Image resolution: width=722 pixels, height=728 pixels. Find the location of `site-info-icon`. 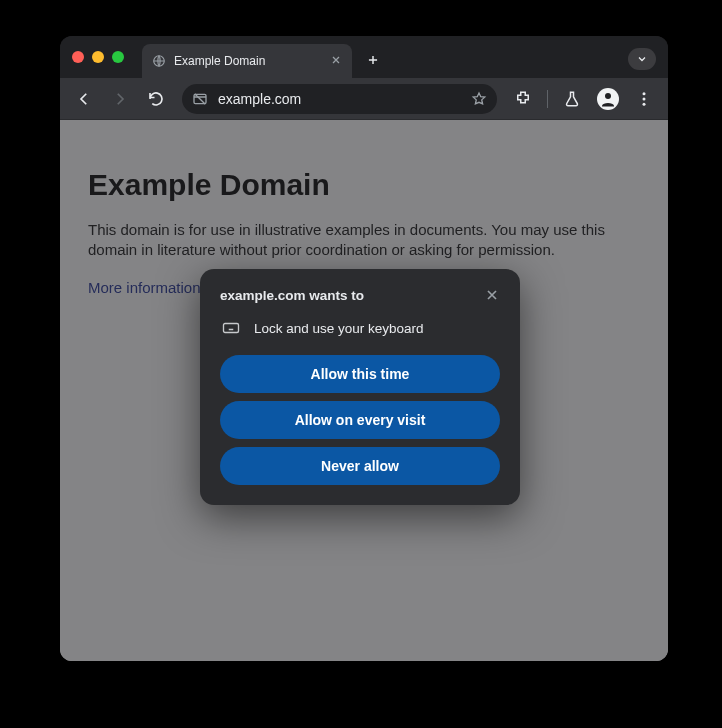

site-info-icon is located at coordinates (200, 99).